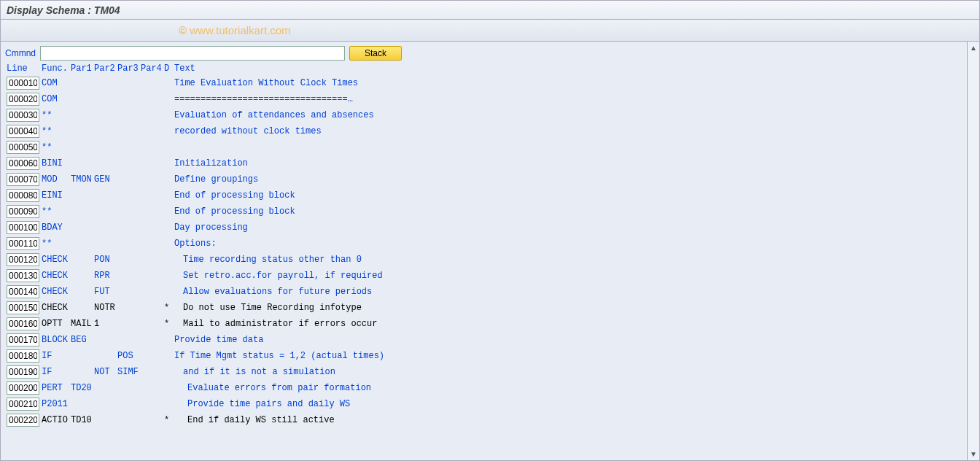 The height and width of the screenshot is (461, 980). What do you see at coordinates (82, 179) in the screenshot?
I see `cell-par1: TMON` at bounding box center [82, 179].